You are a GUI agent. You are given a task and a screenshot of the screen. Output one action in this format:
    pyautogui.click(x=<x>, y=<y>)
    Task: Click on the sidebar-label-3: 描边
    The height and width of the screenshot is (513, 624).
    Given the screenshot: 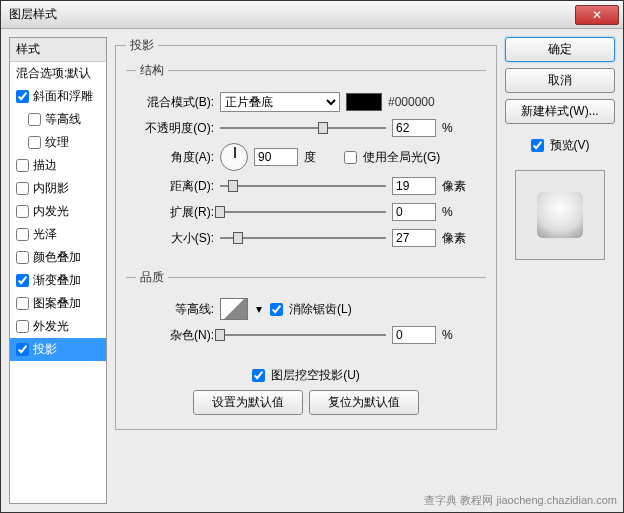 What is the action you would take?
    pyautogui.click(x=45, y=166)
    